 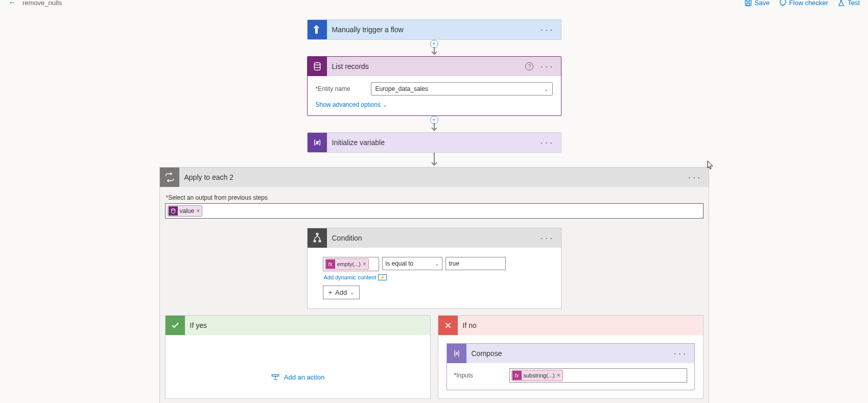 What do you see at coordinates (455, 264) in the screenshot?
I see `right-value: true` at bounding box center [455, 264].